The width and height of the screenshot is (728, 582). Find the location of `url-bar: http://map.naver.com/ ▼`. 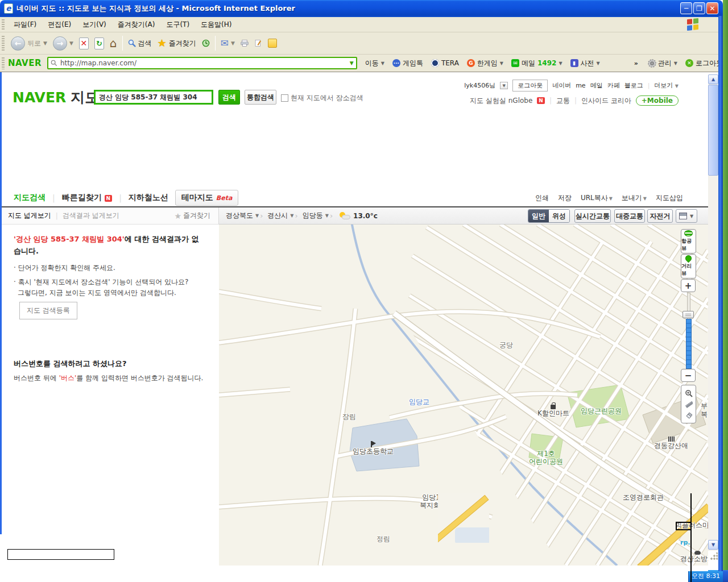

url-bar: http://map.naver.com/ ▼ is located at coordinates (202, 63).